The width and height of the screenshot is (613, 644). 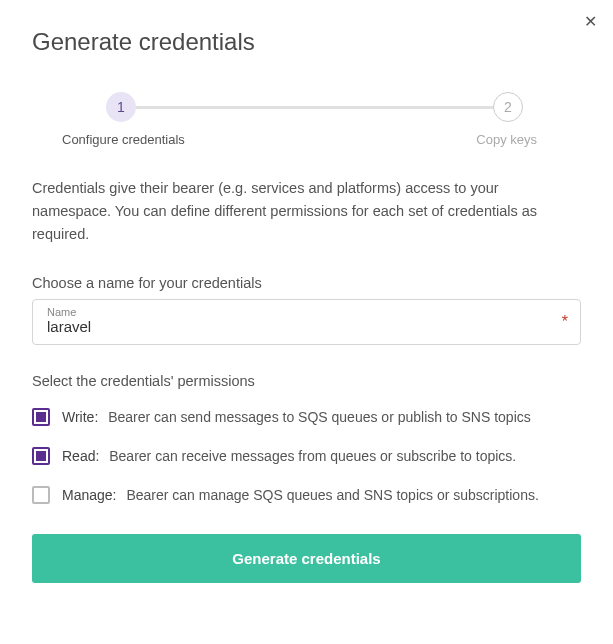 What do you see at coordinates (312, 456) in the screenshot?
I see `permission-desc: Bearer can receive messages from queues …` at bounding box center [312, 456].